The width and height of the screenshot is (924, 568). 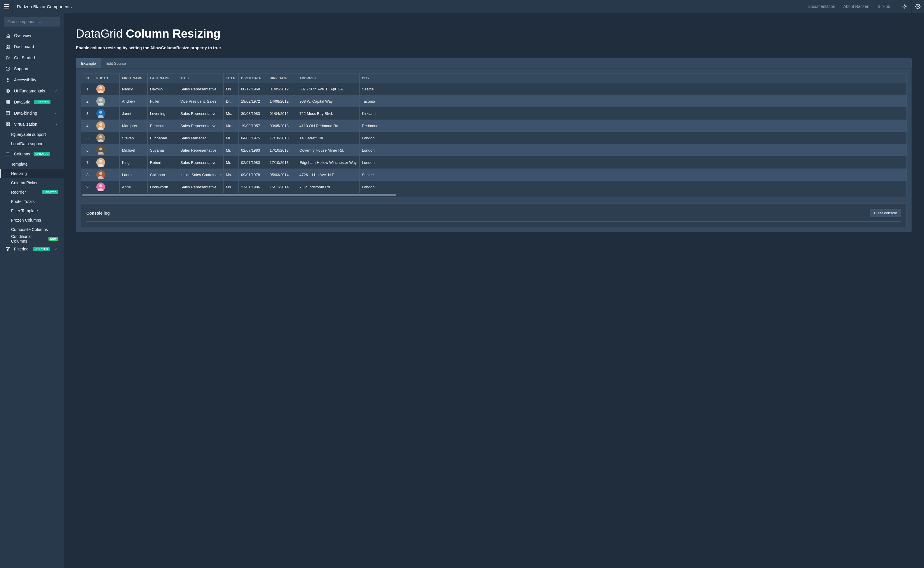 What do you see at coordinates (905, 6) in the screenshot?
I see `sun-icon` at bounding box center [905, 6].